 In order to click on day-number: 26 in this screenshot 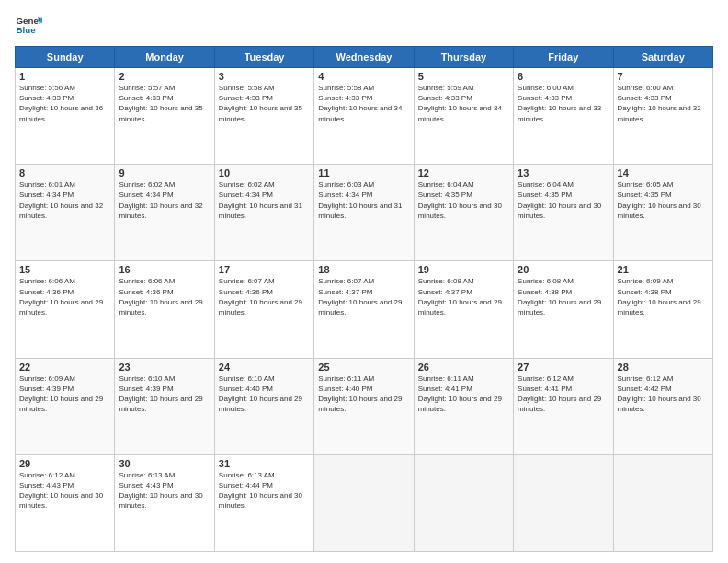, I will do `click(463, 367)`.